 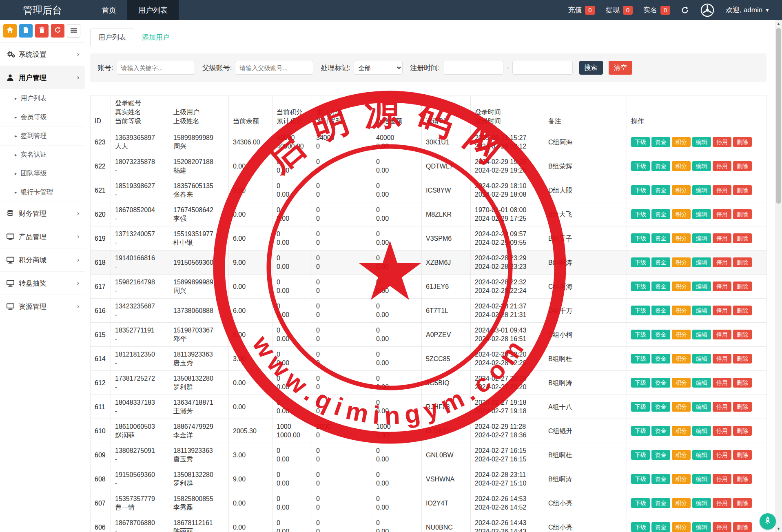 I want to click on clear-button: 清空, so click(x=620, y=68).